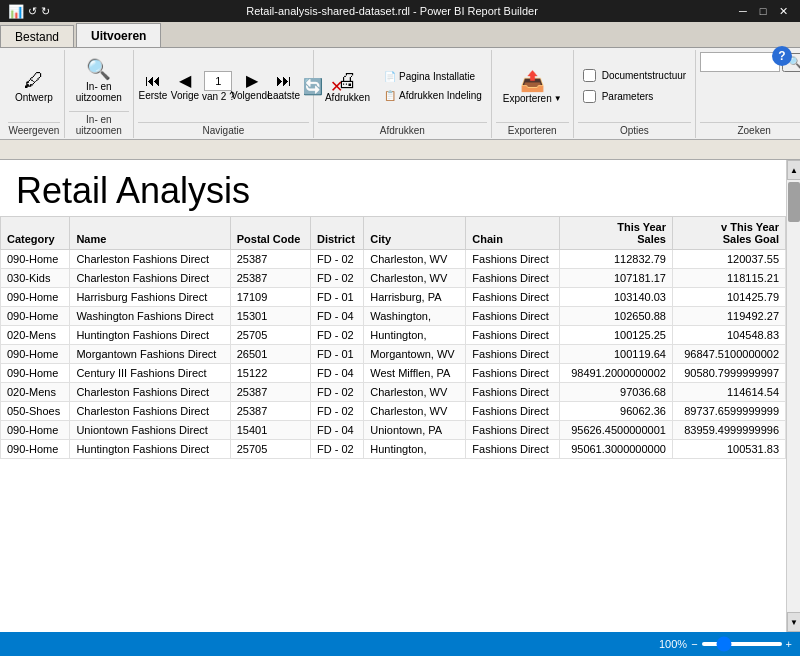 The width and height of the screenshot is (800, 656). What do you see at coordinates (433, 76) in the screenshot?
I see `pagina-installatie-button: 📄 Pagina Installatie` at bounding box center [433, 76].